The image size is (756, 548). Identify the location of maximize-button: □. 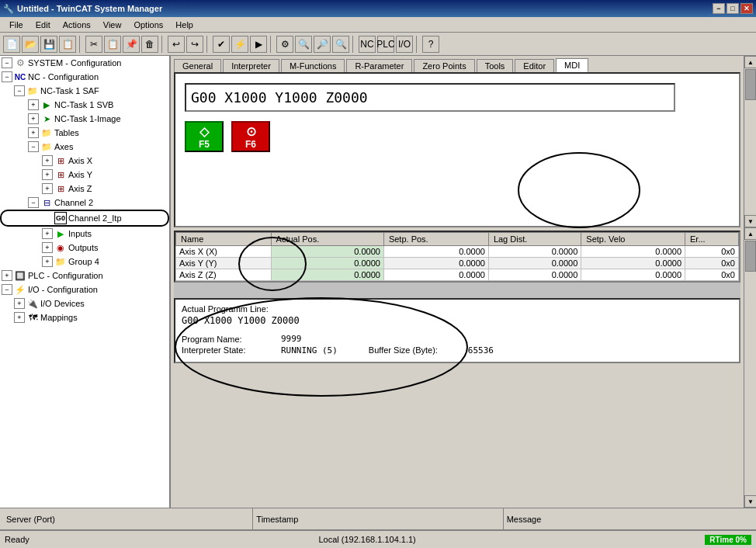
(733, 9).